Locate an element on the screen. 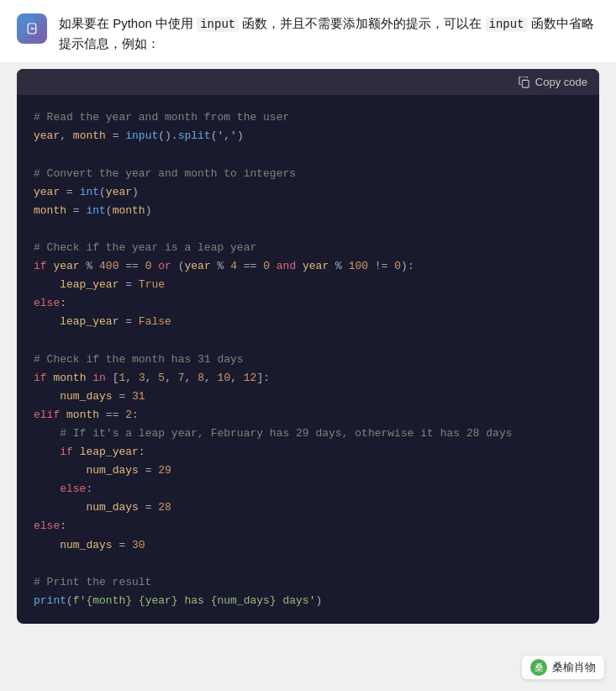  watermark-icon-text: 桑 is located at coordinates (540, 667).